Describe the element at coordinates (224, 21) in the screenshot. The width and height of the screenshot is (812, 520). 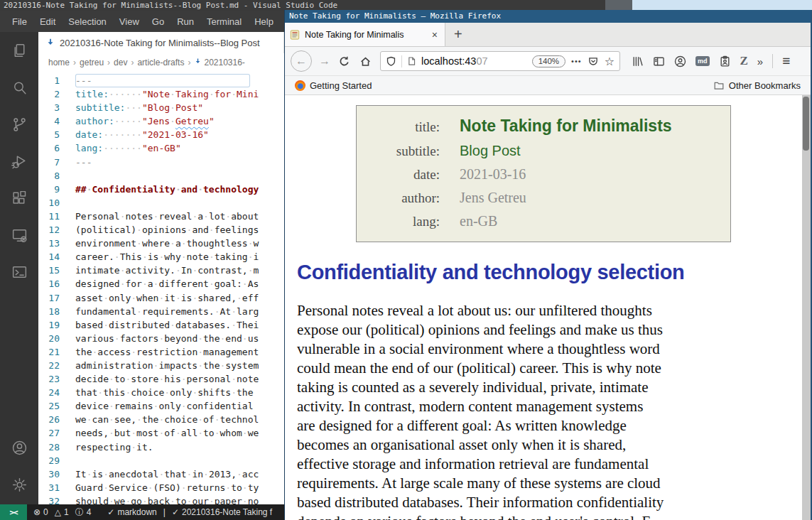
I see `menu-terminal: Terminal` at that location.